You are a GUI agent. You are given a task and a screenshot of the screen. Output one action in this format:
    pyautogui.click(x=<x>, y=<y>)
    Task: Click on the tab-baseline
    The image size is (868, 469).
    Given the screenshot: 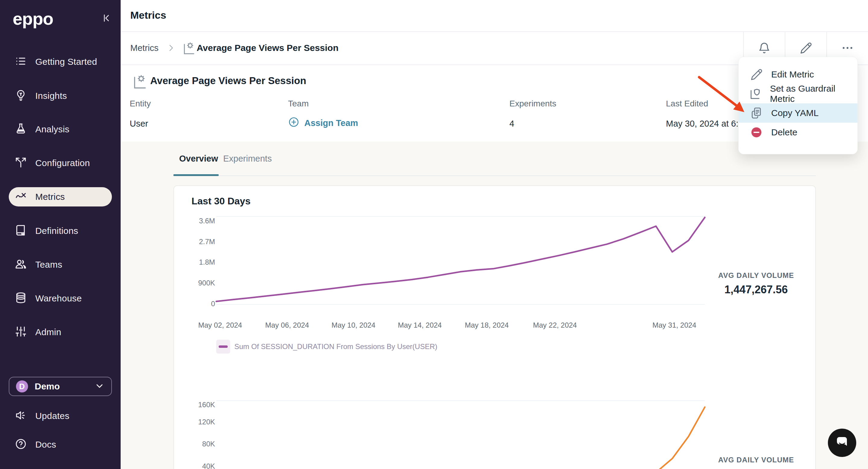 What is the action you would take?
    pyautogui.click(x=495, y=176)
    